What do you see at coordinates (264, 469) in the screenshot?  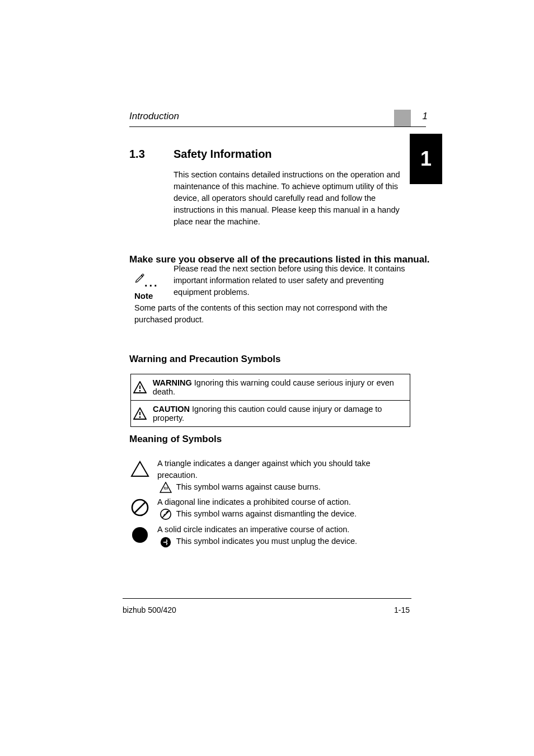 I see `symbol-text: A triangle indicates a danger against wh…` at bounding box center [264, 469].